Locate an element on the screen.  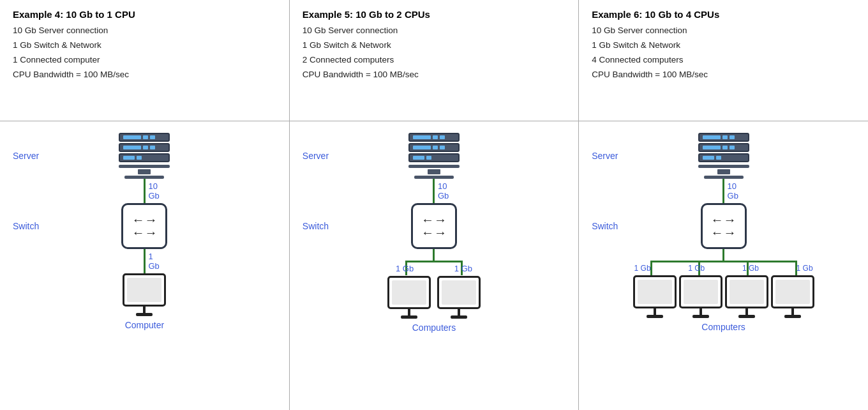
example5-1gb-labels: 1 Gb 1 Gb is located at coordinates (434, 268).